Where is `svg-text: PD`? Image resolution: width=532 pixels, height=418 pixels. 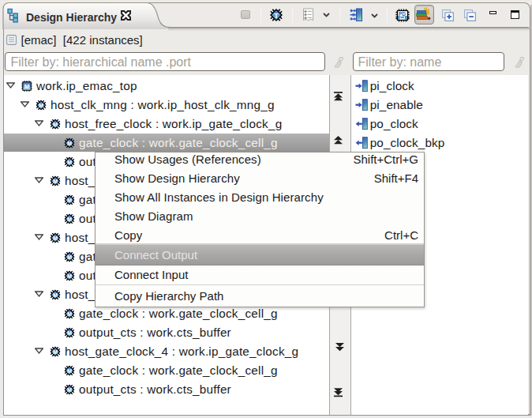
svg-text: PD is located at coordinates (403, 14).